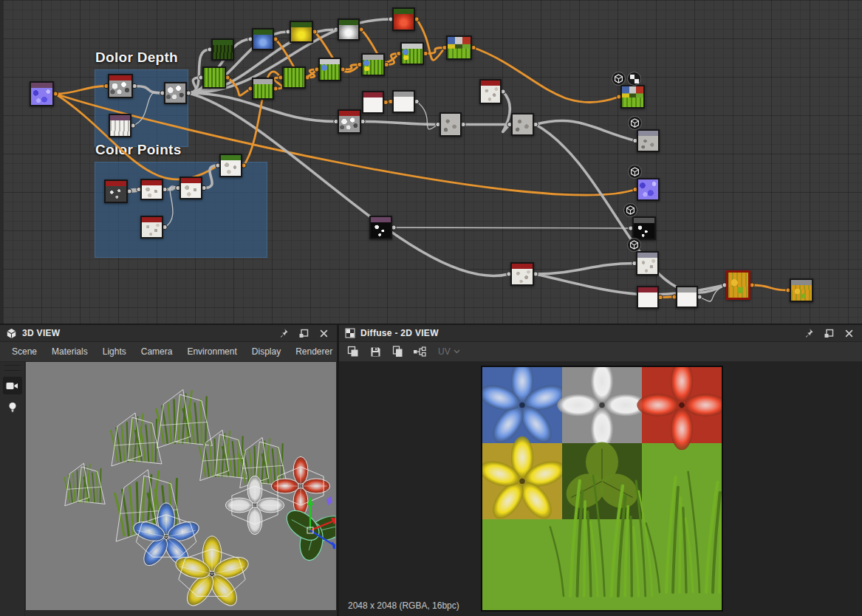 This screenshot has width=862, height=616. I want to click on menu-item-scene: Scene, so click(24, 352).